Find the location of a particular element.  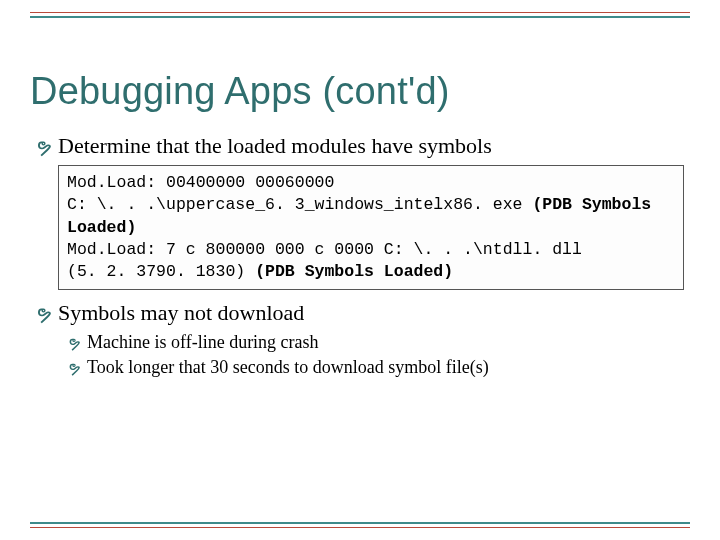

bullet-text: Took longer that 30 seconds to download … is located at coordinates (288, 368).